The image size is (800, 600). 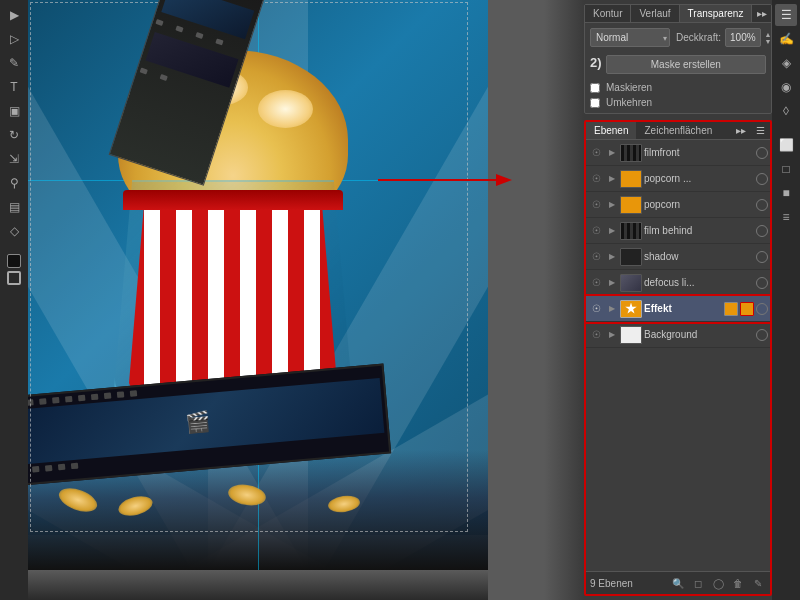 What do you see at coordinates (698, 583) in the screenshot?
I see `new-layer-icon: ◻` at bounding box center [698, 583].